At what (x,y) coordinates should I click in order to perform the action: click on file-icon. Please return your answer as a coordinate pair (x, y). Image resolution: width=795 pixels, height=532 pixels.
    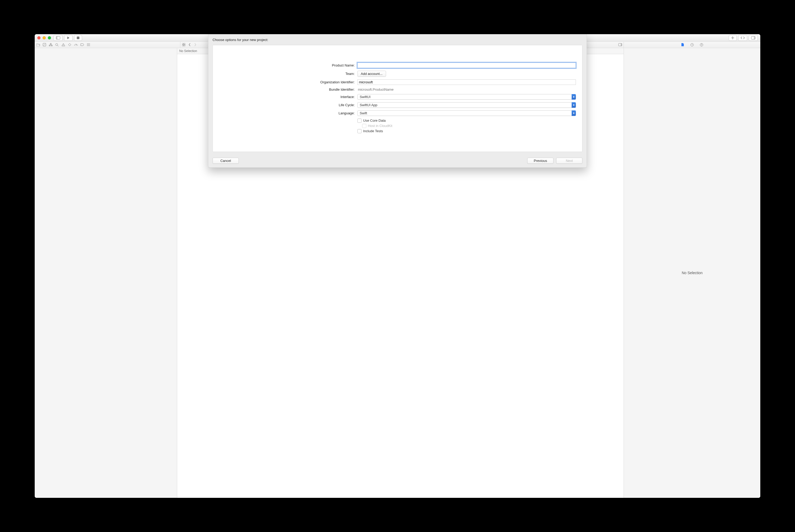
    Looking at the image, I should click on (683, 45).